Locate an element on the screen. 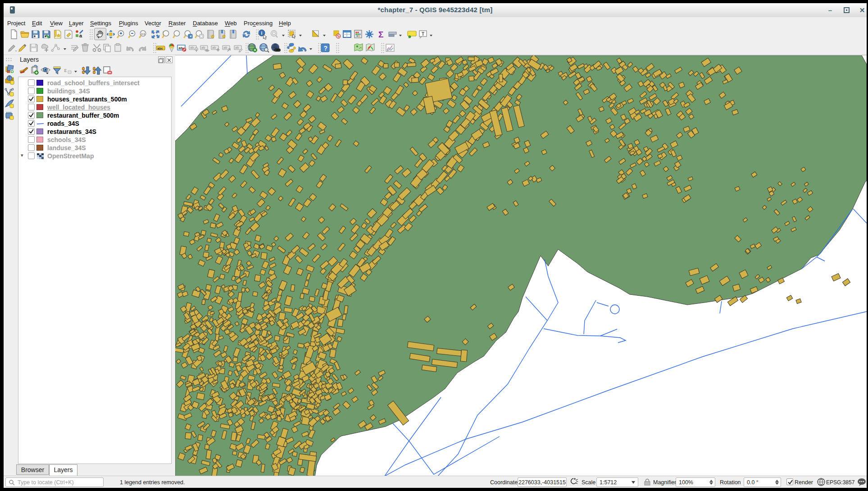  svg-text: a is located at coordinates (81, 36).